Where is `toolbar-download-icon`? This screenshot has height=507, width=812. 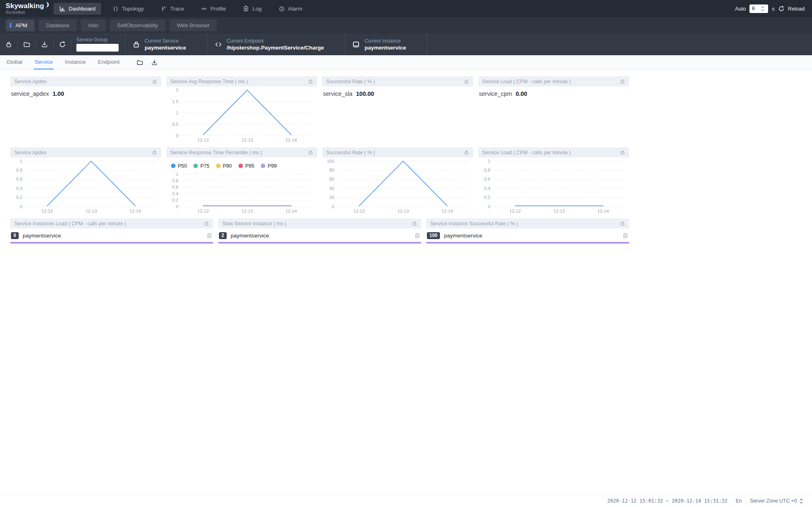
toolbar-download-icon is located at coordinates (45, 44).